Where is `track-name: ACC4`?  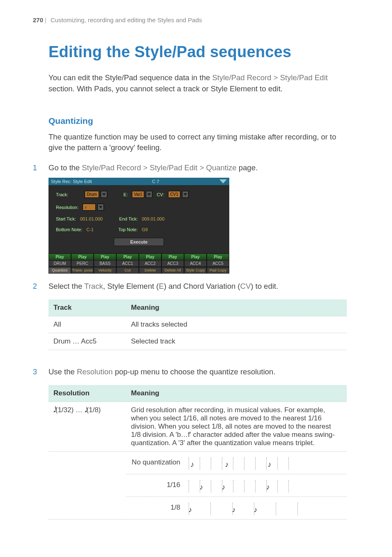 track-name: ACC4 is located at coordinates (196, 264).